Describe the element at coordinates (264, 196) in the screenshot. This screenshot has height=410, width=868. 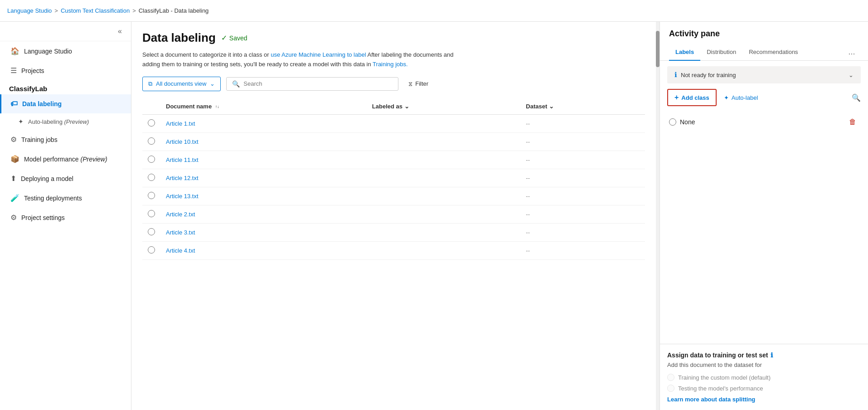
I see `row-document-name: Article 13.txt` at that location.